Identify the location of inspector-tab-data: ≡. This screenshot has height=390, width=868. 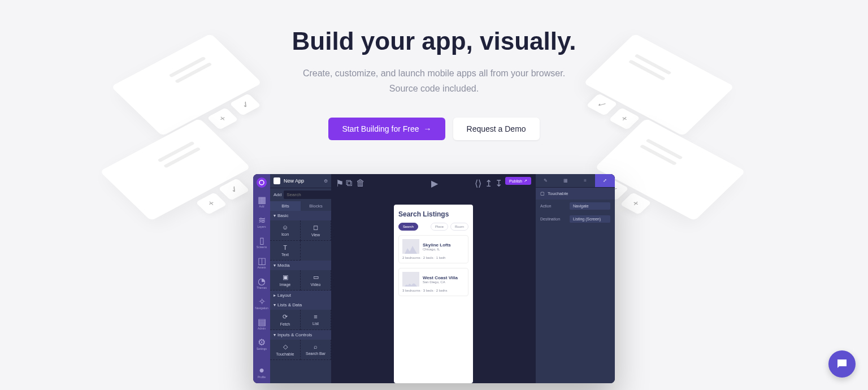
(585, 181).